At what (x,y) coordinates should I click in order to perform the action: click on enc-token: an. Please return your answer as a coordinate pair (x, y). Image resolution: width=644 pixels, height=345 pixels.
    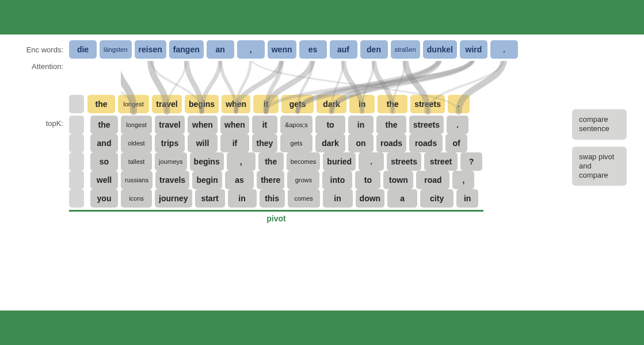
    Looking at the image, I should click on (220, 49).